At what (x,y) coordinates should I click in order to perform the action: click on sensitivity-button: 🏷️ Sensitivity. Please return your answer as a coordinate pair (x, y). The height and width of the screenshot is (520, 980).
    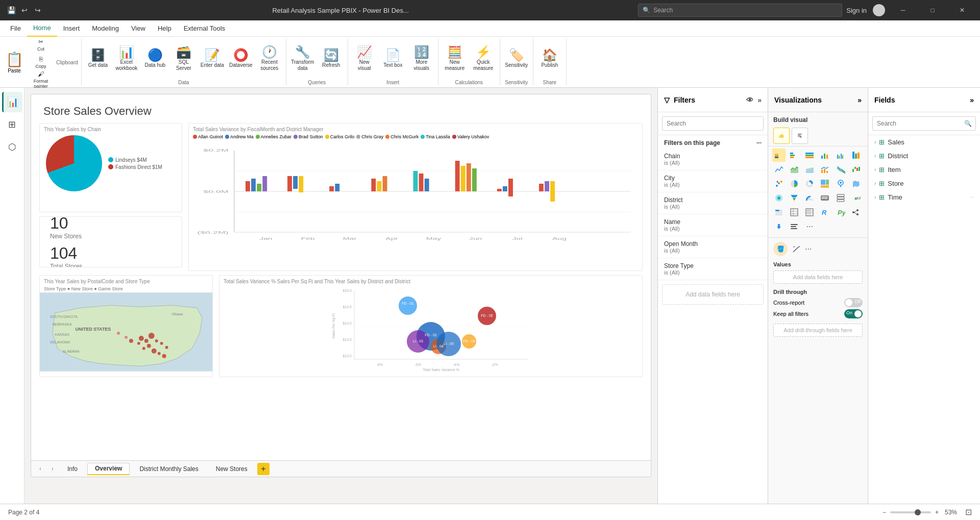
    Looking at the image, I should click on (517, 59).